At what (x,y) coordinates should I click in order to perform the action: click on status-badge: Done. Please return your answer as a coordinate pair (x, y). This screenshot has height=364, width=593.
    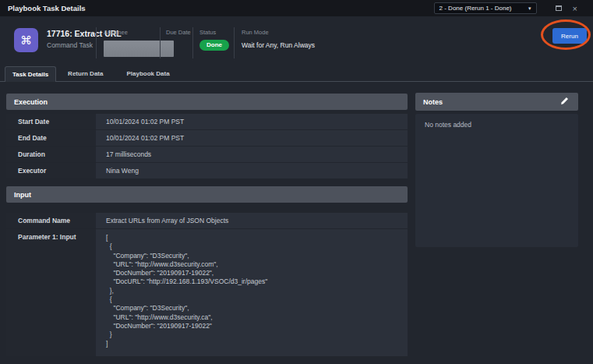
    Looking at the image, I should click on (214, 45).